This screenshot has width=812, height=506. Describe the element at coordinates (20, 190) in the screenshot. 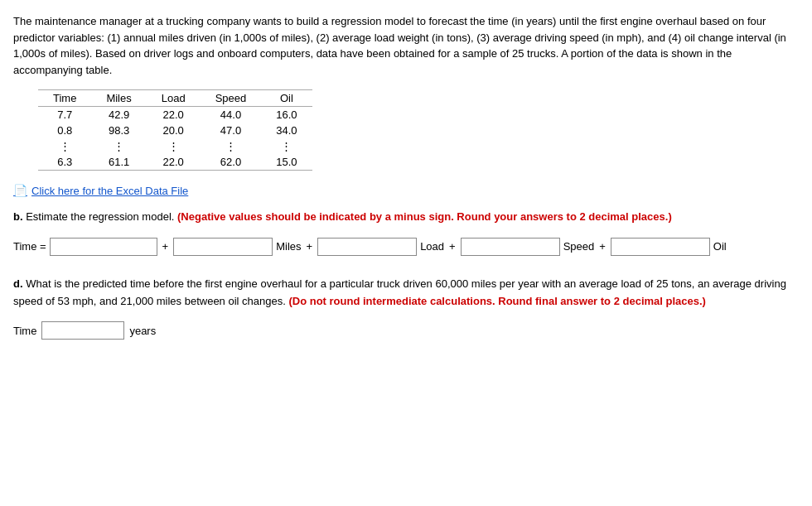

I see `document-icon: 📄` at that location.